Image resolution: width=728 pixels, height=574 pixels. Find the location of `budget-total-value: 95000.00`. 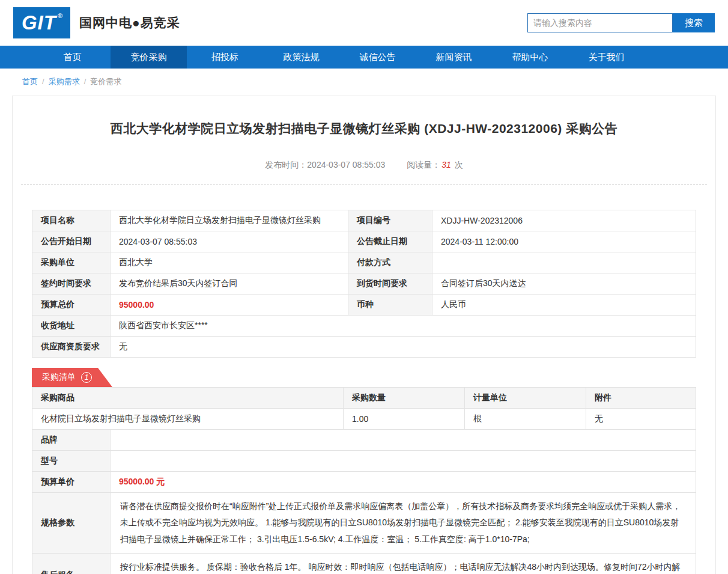

budget-total-value: 95000.00 is located at coordinates (229, 305).